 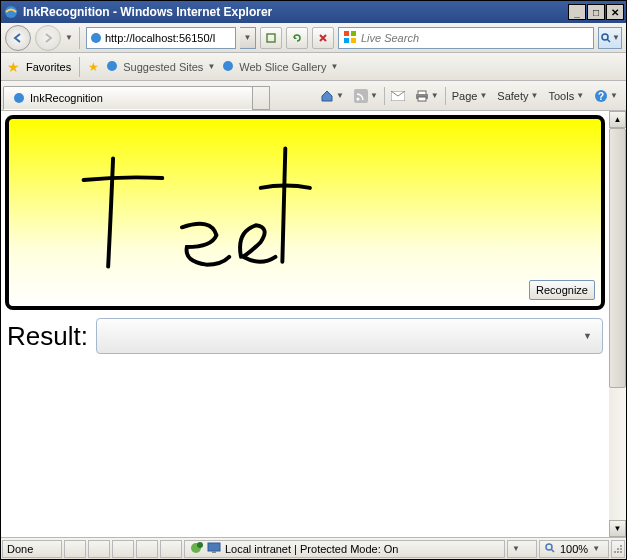 What do you see at coordinates (574, 549) in the screenshot?
I see `zoom-control: 100% ▼` at bounding box center [574, 549].